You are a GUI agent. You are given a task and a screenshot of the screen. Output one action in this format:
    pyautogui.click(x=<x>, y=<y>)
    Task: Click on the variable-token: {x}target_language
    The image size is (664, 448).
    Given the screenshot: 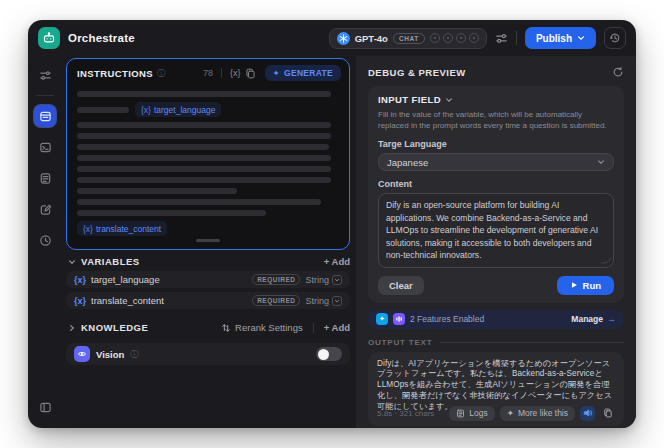 What is the action you would take?
    pyautogui.click(x=178, y=110)
    